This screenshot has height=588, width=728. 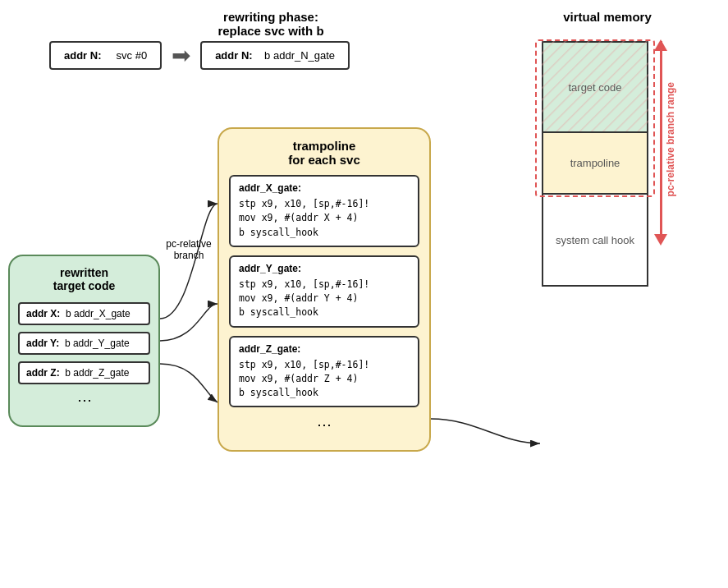 What do you see at coordinates (105, 56) in the screenshot?
I see `before-instruction: addr N: svc #0` at bounding box center [105, 56].